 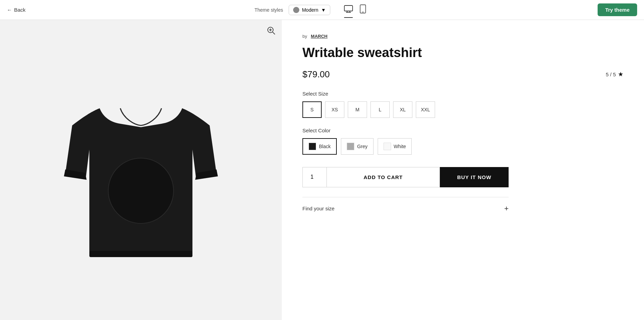 What do you see at coordinates (335, 110) in the screenshot?
I see `size-button-xs: XS` at bounding box center [335, 110].